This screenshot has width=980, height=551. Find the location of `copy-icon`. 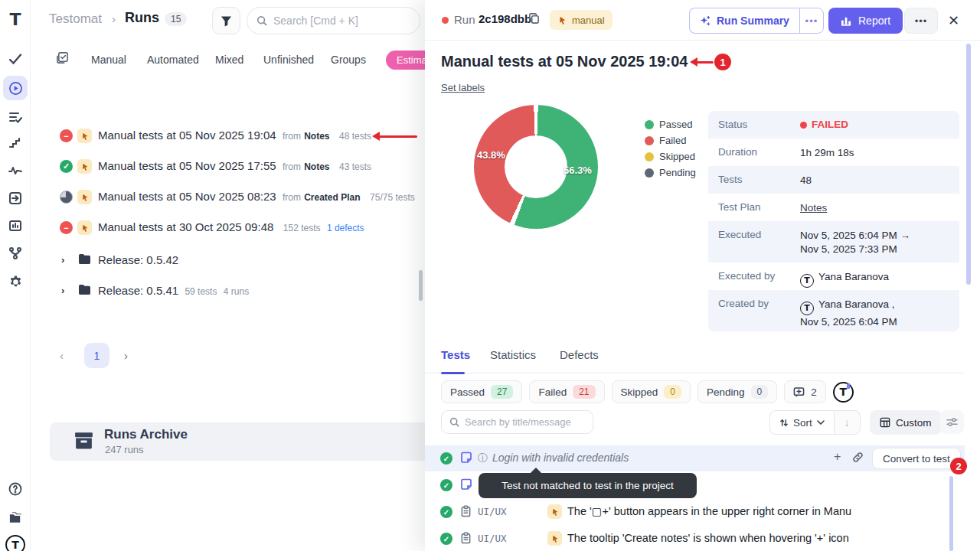

copy-icon is located at coordinates (534, 20).